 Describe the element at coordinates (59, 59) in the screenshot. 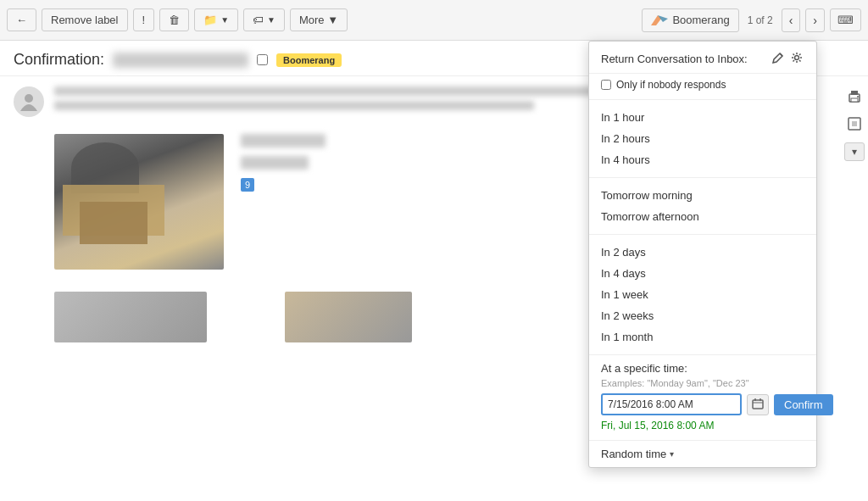

I see `email-subject-prefix: Confirmation:` at that location.